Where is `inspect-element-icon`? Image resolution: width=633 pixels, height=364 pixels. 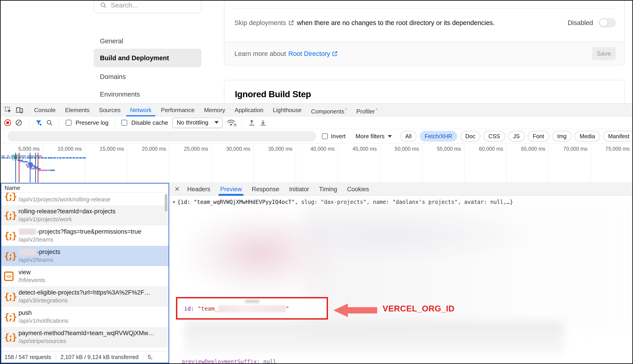 inspect-element-icon is located at coordinates (8, 110).